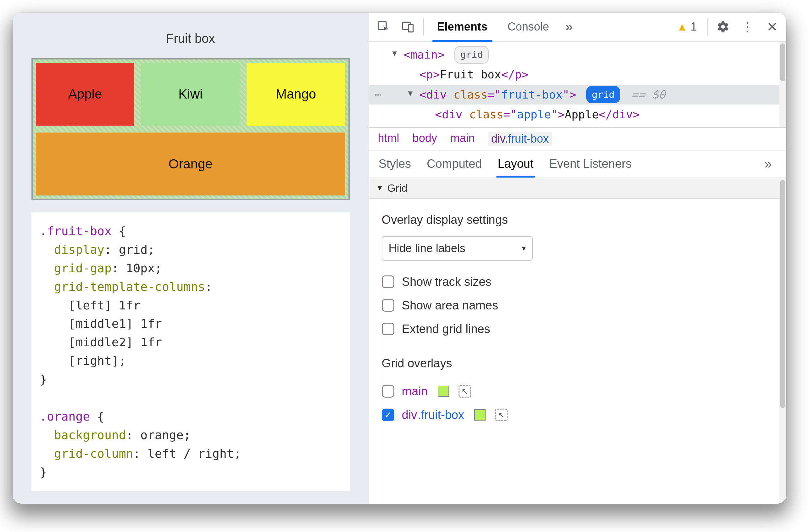  Describe the element at coordinates (472, 55) in the screenshot. I see `grid-badge: grid` at that location.